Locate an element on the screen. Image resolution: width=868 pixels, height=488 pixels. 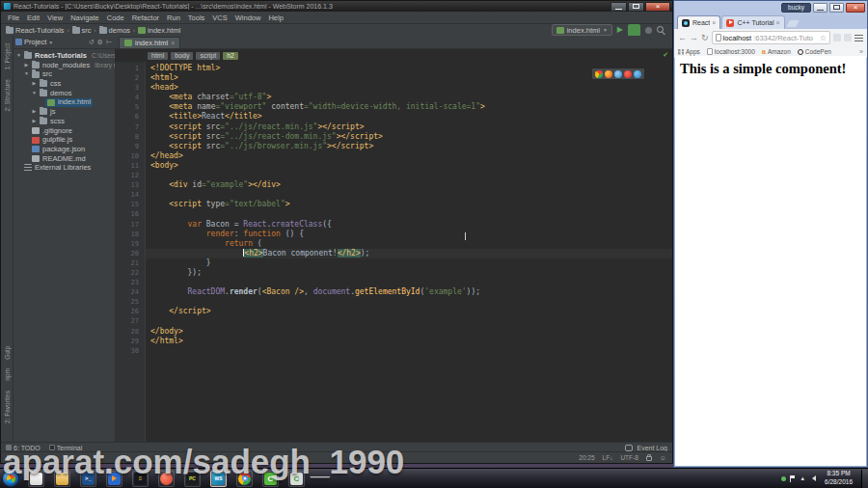
webstorm-title-bar: React-Tutorials - [C:\Users\Bucky\Deskto… is located at coordinates (337, 6).